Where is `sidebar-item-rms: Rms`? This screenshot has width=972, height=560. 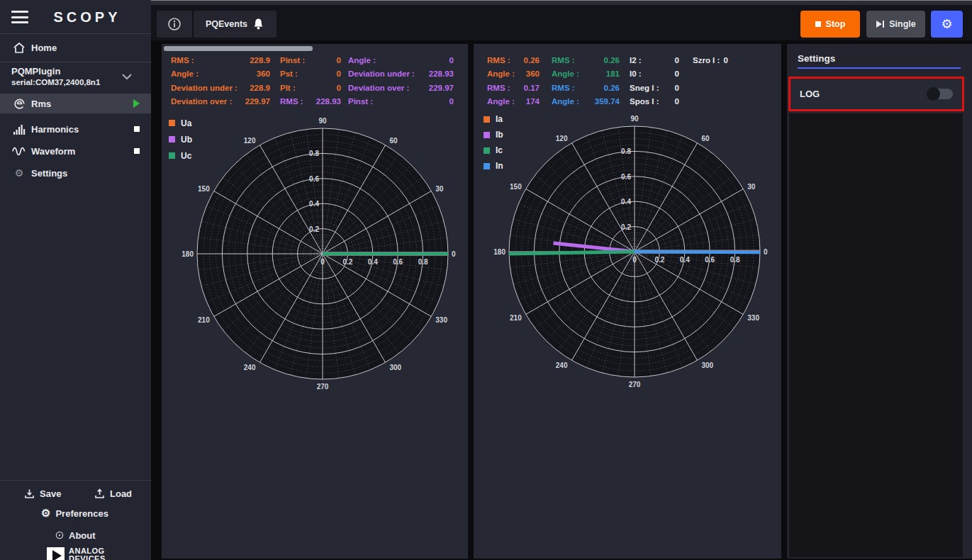
sidebar-item-rms: Rms is located at coordinates (75, 103).